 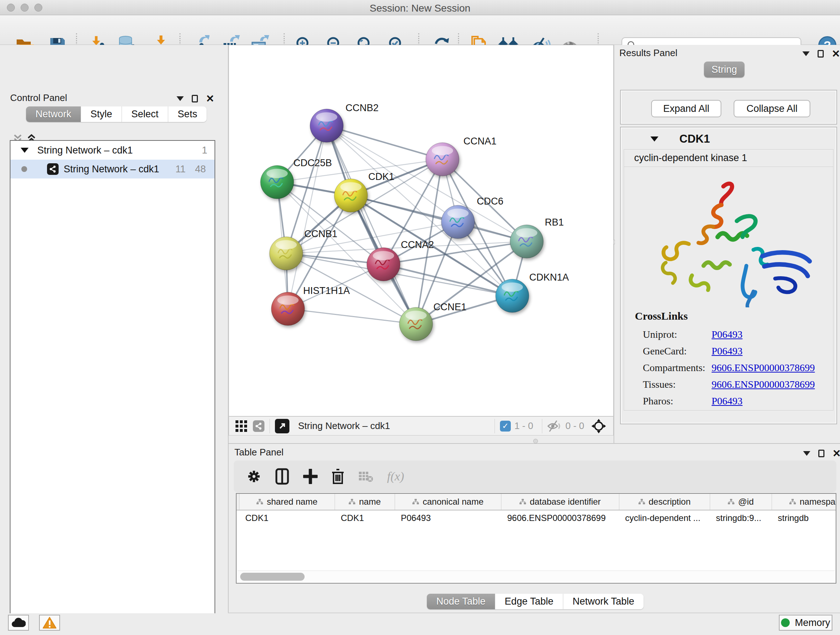 What do you see at coordinates (731, 239) in the screenshot?
I see `protein-structure-image` at bounding box center [731, 239].